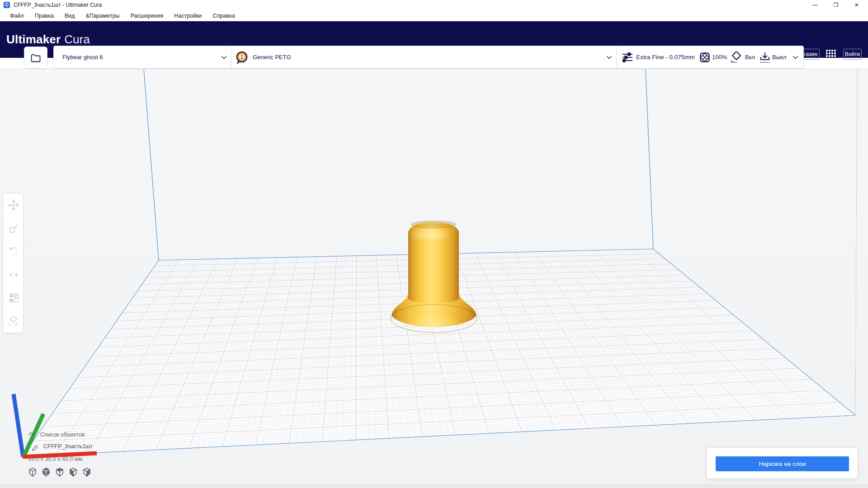 The width and height of the screenshot is (868, 488). I want to click on chevron-up-icon, so click(31, 434).